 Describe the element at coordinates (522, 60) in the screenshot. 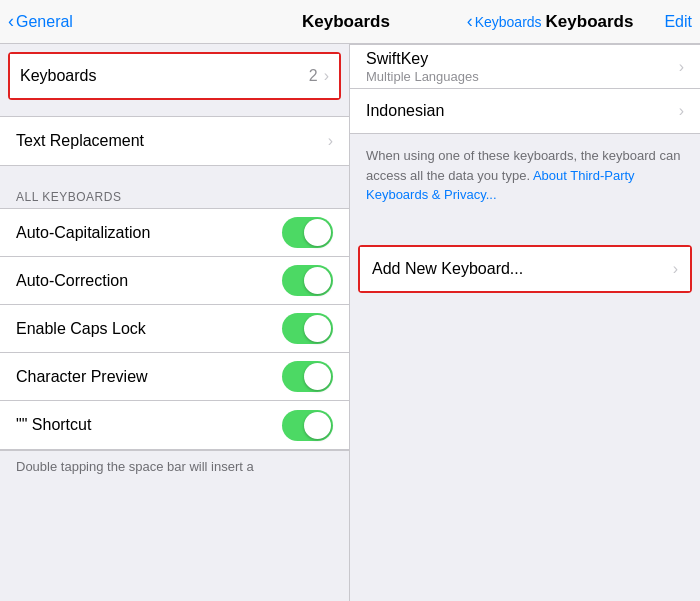

I see `swiftkey-title: SwiftKey` at that location.